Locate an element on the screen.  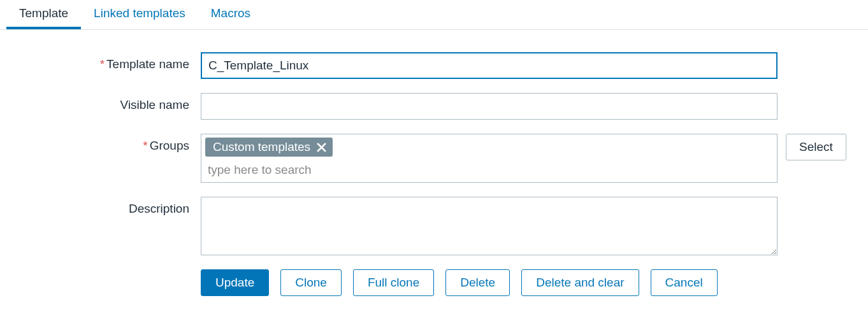
row-visible-name: Visible name is located at coordinates (434, 106).